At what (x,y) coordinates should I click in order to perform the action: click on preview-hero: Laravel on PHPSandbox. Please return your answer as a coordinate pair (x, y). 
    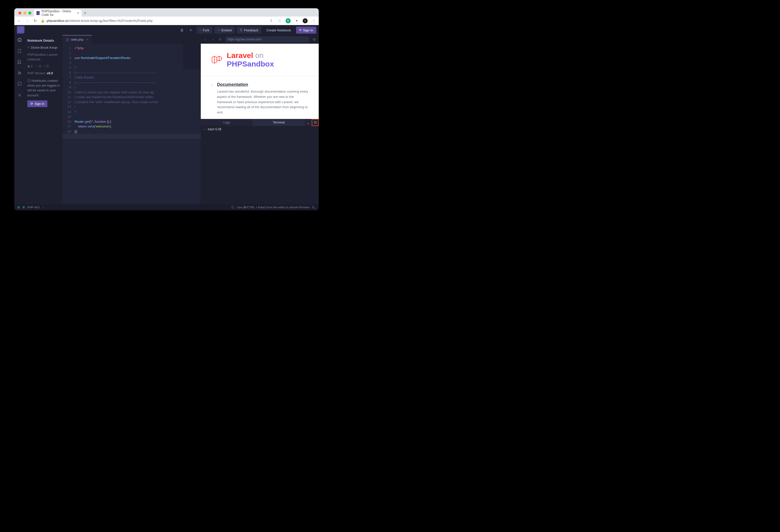
    Looking at the image, I should click on (260, 60).